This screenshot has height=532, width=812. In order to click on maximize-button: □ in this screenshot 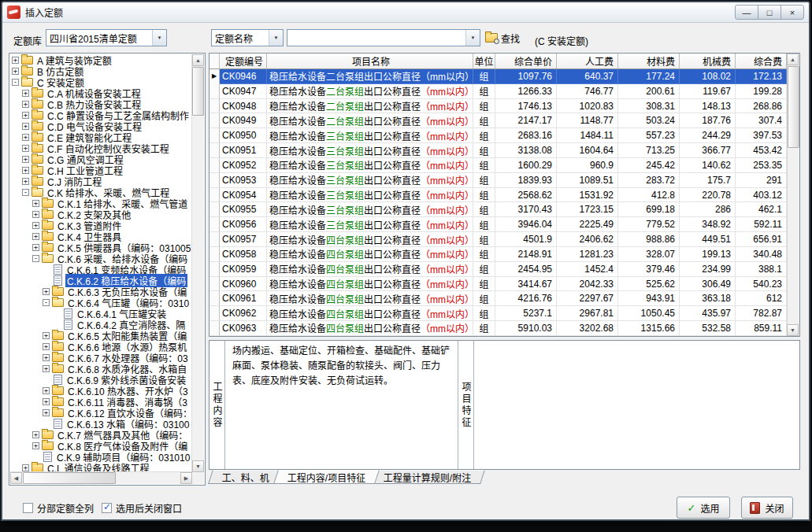, I will do `click(769, 13)`.